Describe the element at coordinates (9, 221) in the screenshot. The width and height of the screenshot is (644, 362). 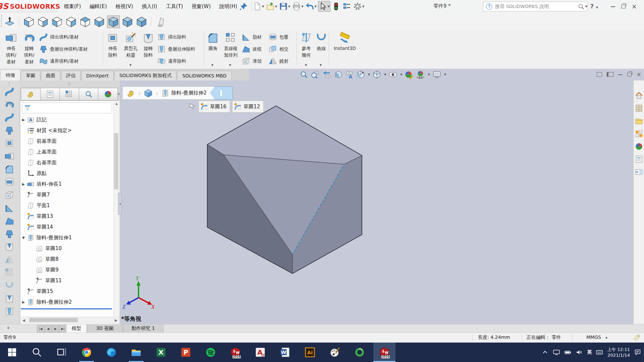
I see `draft-tool-icon` at that location.